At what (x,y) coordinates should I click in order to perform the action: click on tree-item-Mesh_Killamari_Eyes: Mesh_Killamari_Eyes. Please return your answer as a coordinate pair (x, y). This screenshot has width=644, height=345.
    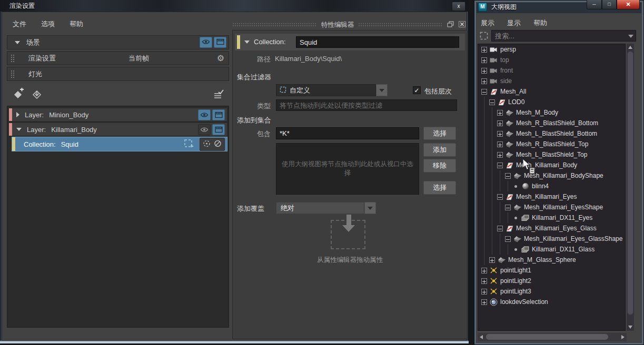
    Looking at the image, I should click on (552, 197).